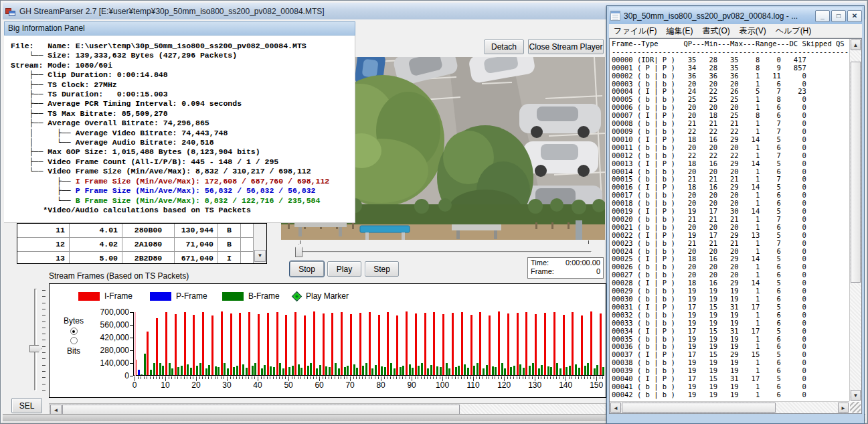 Image resolution: width=868 pixels, height=424 pixels. I want to click on vscroll-thumb, so click(855, 172).